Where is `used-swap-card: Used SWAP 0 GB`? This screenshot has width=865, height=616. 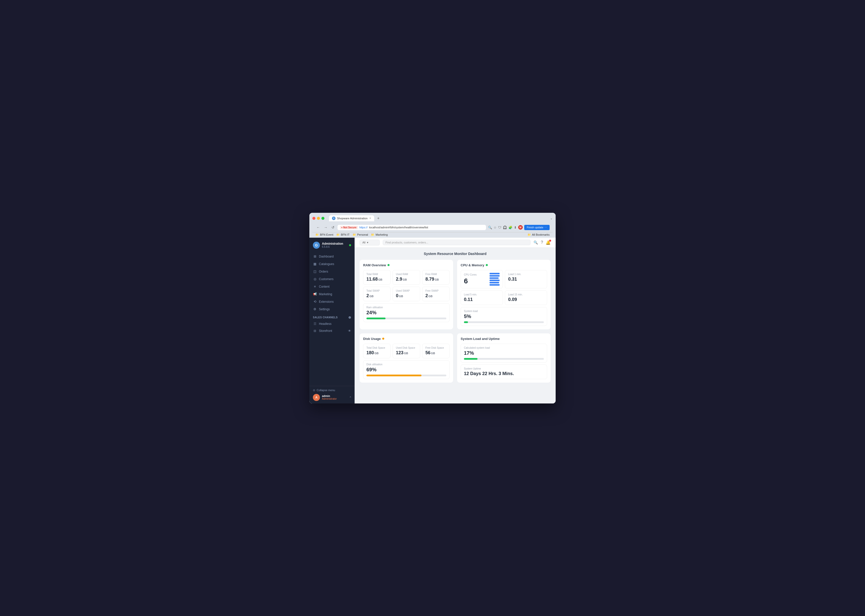 used-swap-card: Used SWAP 0 GB is located at coordinates (406, 294).